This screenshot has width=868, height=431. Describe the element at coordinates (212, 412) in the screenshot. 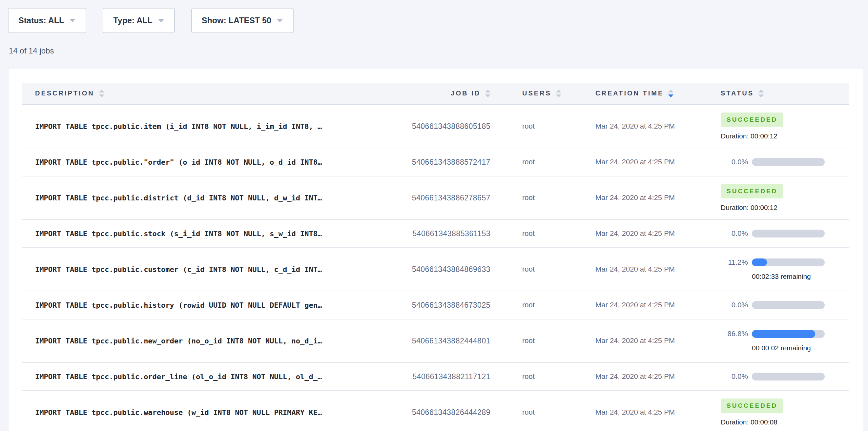

I see `job-description-cell: IMPORT TABLE tpcc.public.warehouse (w_id…` at that location.